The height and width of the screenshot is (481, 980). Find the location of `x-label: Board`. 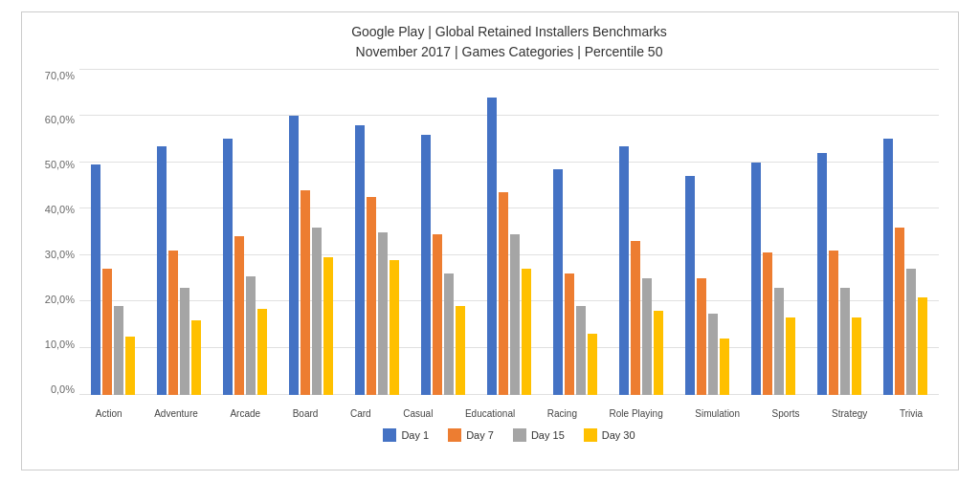

x-label: Board is located at coordinates (306, 413).